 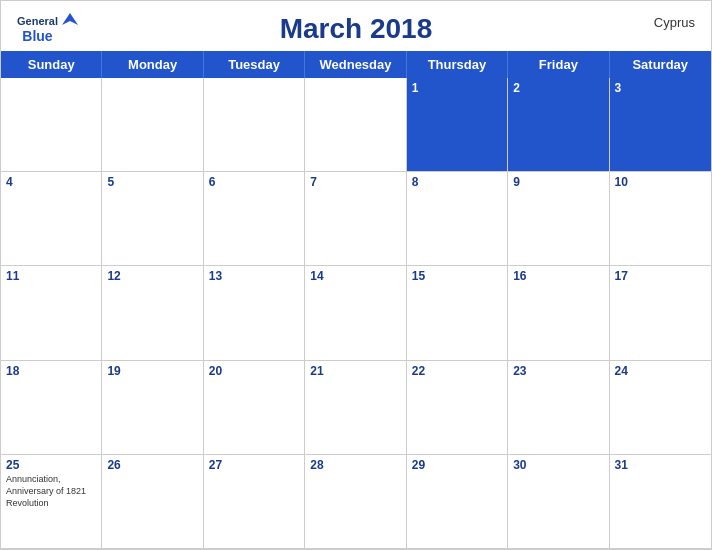 I want to click on day-number: 30, so click(x=558, y=465).